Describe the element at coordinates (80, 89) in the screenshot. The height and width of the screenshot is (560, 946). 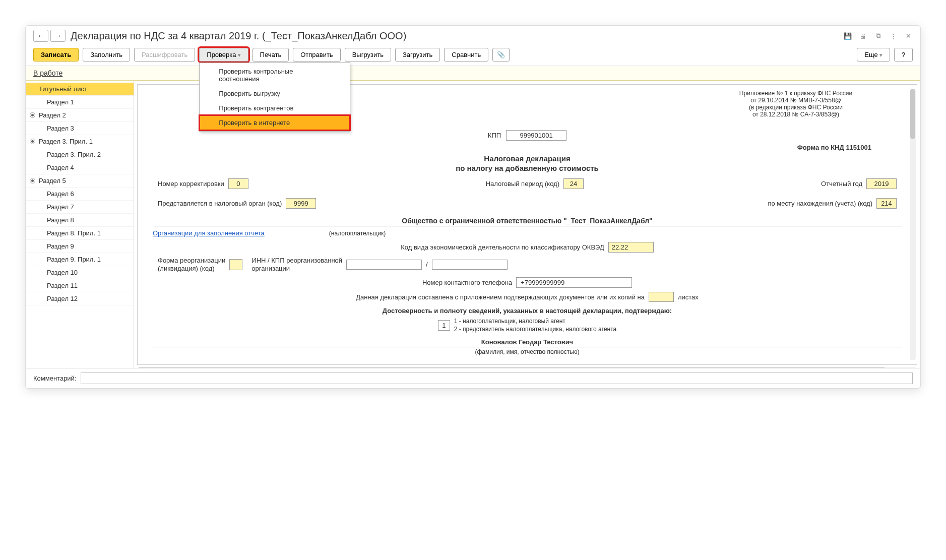
I see `sidebar-item-0: Титульный лист` at that location.